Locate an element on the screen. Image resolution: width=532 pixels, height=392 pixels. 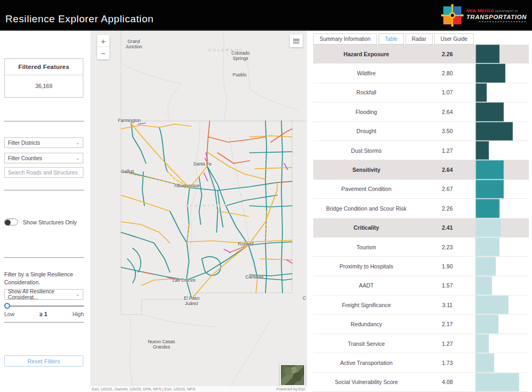
slider-low-label: Low is located at coordinates (10, 314).